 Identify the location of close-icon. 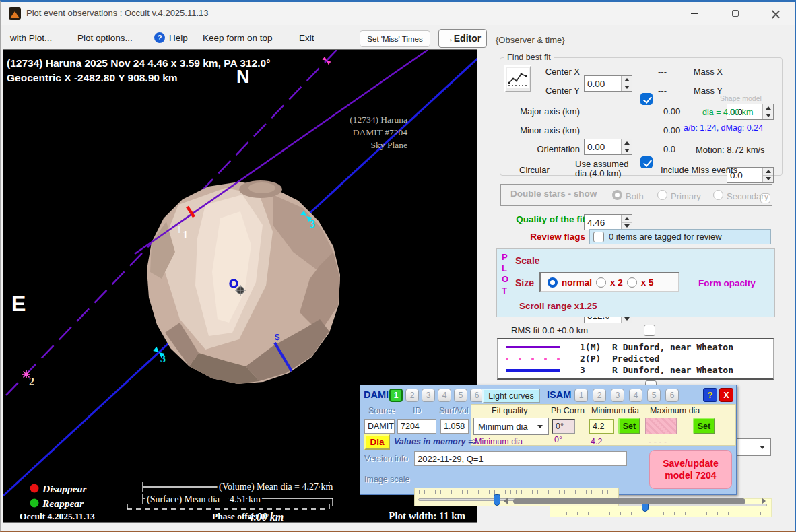
(776, 13).